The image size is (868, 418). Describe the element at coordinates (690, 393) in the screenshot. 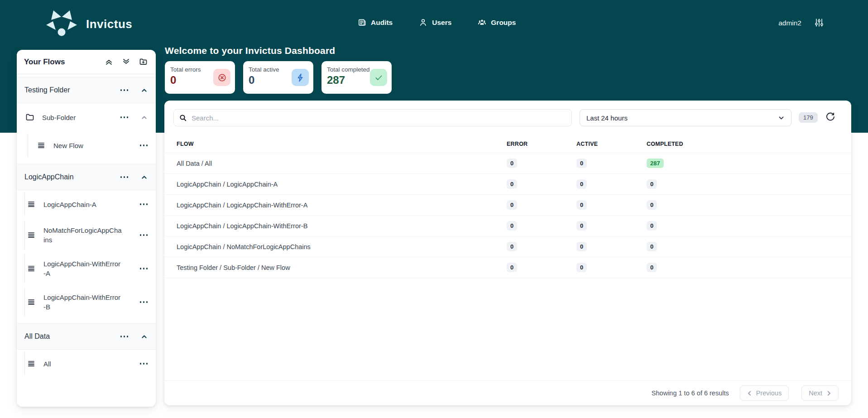

I see `pagination-summary: Showing 1 to 6 of 6 results` at that location.